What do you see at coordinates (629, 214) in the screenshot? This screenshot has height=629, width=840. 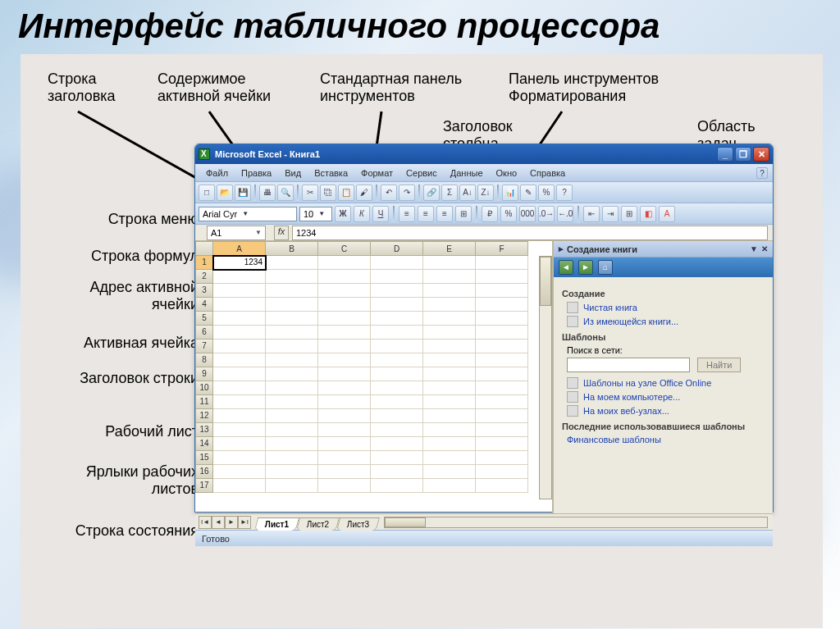 I see `borders-icon: ⊞` at bounding box center [629, 214].